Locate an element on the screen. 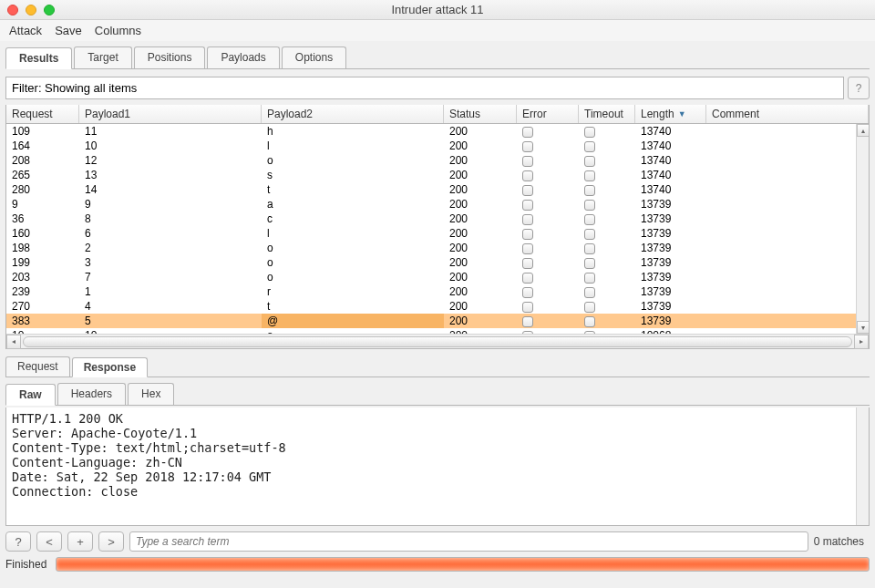 The image size is (875, 588). col-payload2: Payload2 is located at coordinates (353, 114).